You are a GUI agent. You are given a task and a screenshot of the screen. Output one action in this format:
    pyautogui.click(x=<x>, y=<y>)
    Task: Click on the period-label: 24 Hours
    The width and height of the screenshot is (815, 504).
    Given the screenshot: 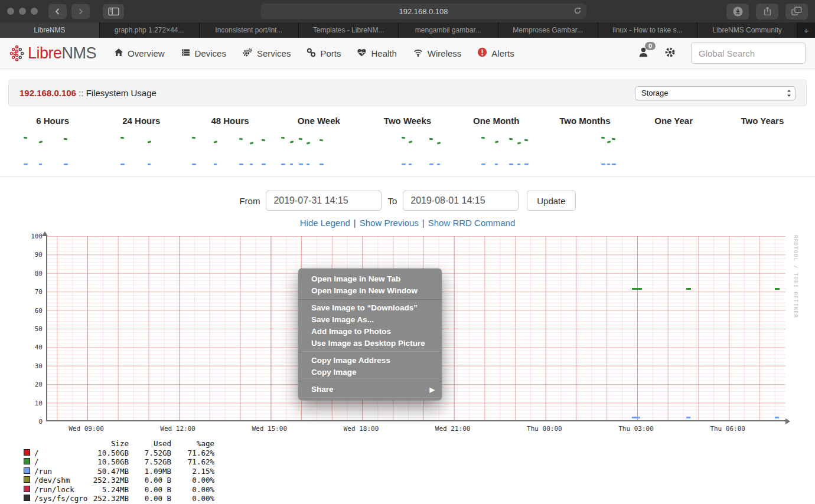 What is the action you would take?
    pyautogui.click(x=141, y=123)
    